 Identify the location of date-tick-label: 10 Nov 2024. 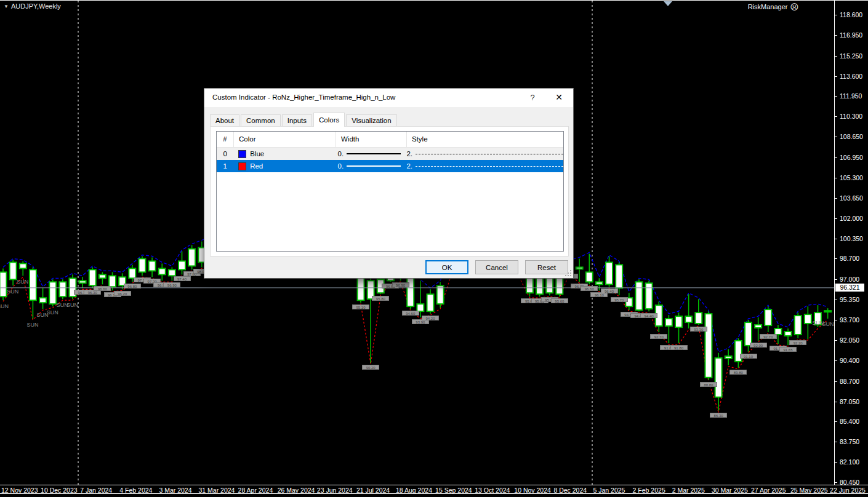
(532, 490).